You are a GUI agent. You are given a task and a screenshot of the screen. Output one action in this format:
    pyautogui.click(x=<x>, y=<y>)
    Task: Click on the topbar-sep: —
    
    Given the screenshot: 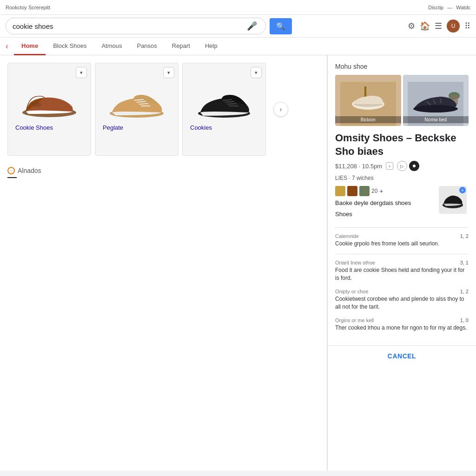 What is the action you would take?
    pyautogui.click(x=450, y=7)
    